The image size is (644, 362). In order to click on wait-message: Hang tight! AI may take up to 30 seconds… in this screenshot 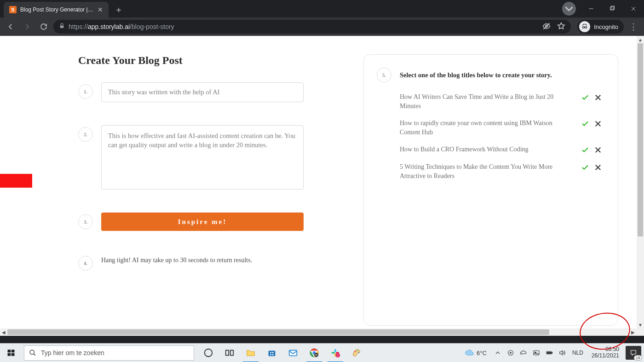, I will do `click(177, 259)`.